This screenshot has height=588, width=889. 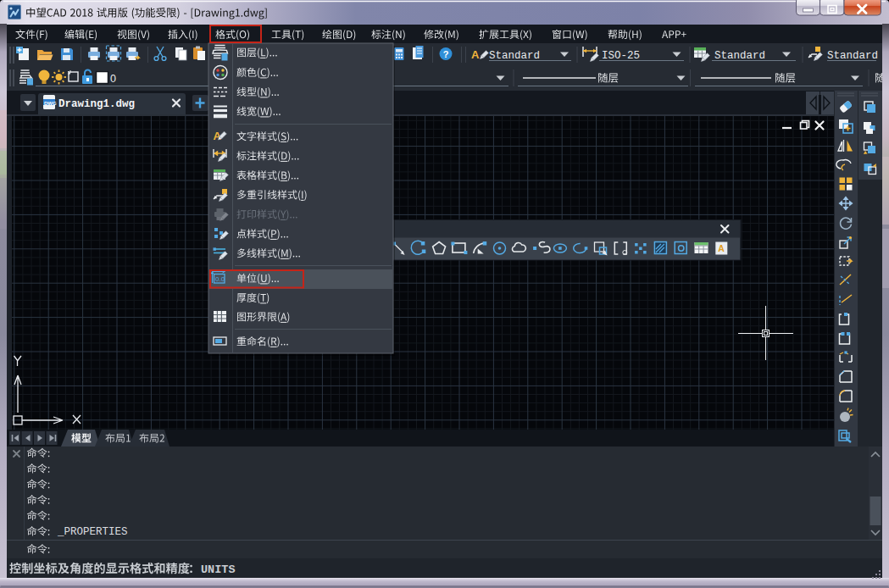 What do you see at coordinates (92, 532) in the screenshot?
I see `svg-text: _PROPERTIES` at bounding box center [92, 532].